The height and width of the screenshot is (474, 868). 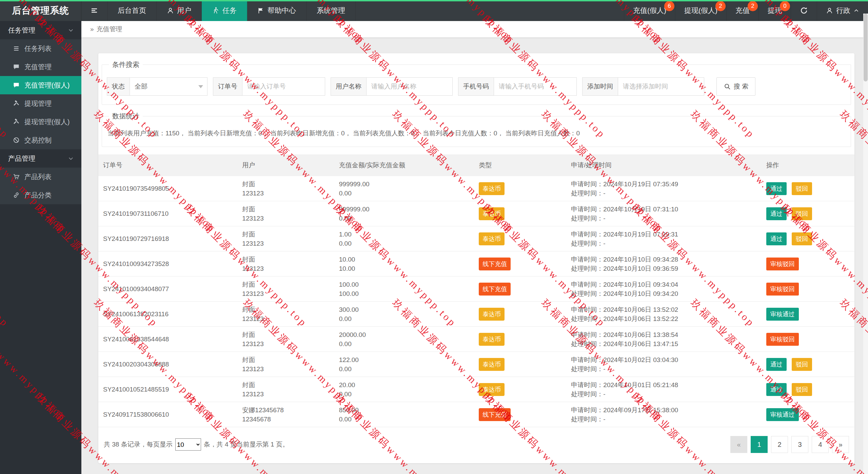 I want to click on order-number: SY2410190729716918, so click(x=168, y=239).